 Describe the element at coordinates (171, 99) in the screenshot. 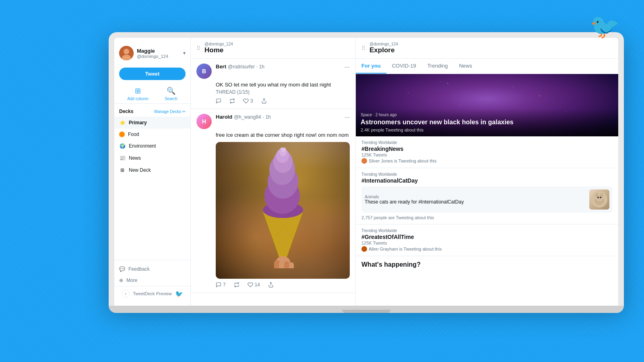

I see `search-label: Search` at that location.